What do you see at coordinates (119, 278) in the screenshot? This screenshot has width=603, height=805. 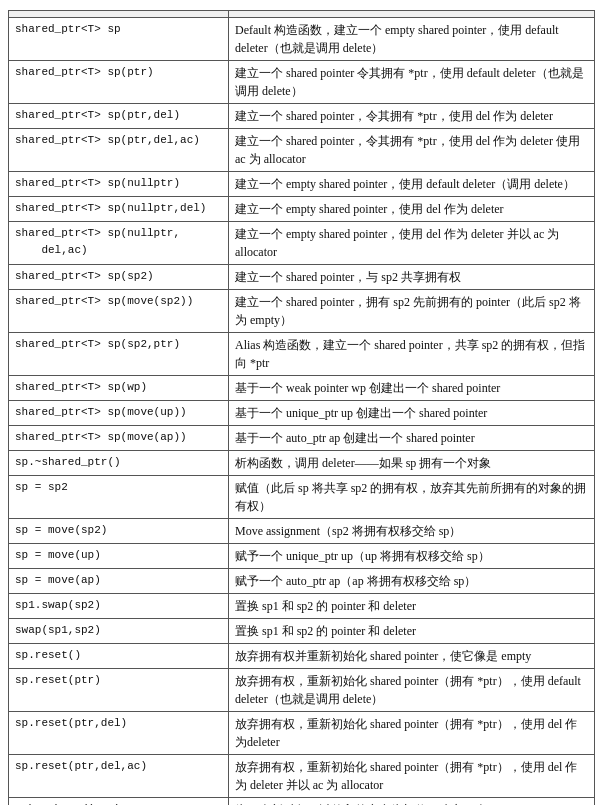 I see `operation-cell: shared_ptr<T> sp(sp2)` at bounding box center [119, 278].